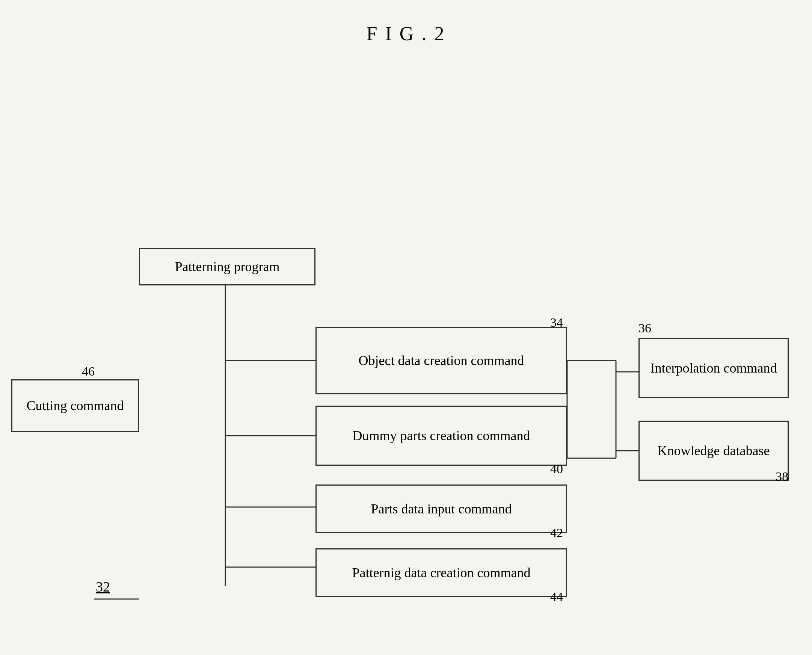  What do you see at coordinates (714, 451) in the screenshot?
I see `knowledge-database-box: Knowledge database` at bounding box center [714, 451].